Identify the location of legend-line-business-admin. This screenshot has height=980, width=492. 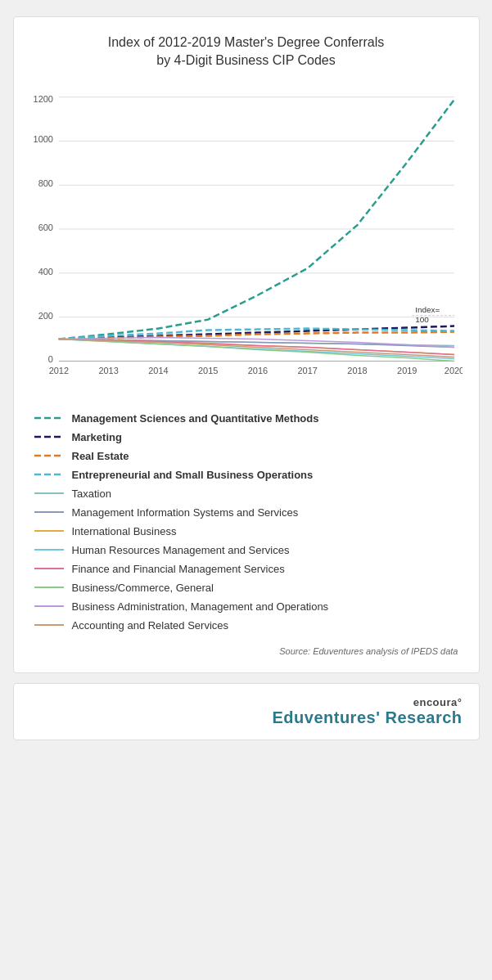
(49, 606).